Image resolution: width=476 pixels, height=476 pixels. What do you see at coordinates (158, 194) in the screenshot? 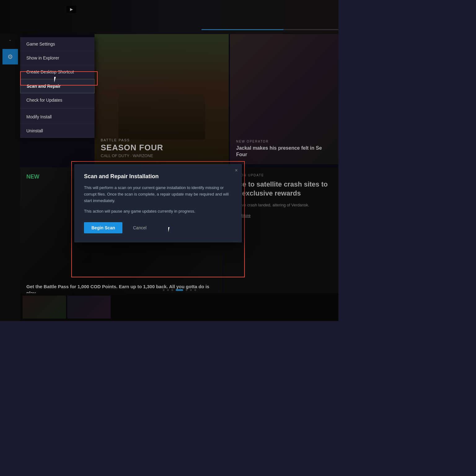
I see `dialog-description: This will perform a scan on your current…` at bounding box center [158, 194].